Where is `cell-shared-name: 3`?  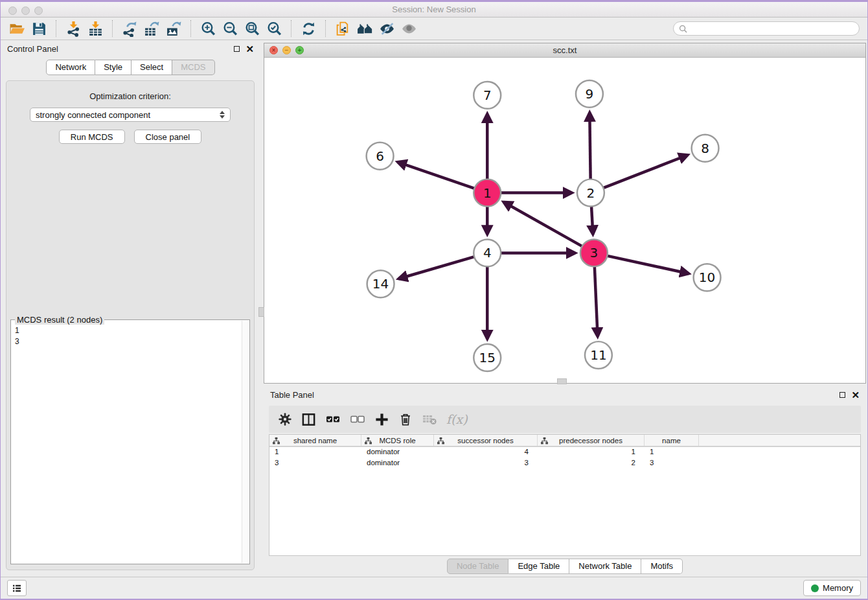
cell-shared-name: 3 is located at coordinates (315, 464).